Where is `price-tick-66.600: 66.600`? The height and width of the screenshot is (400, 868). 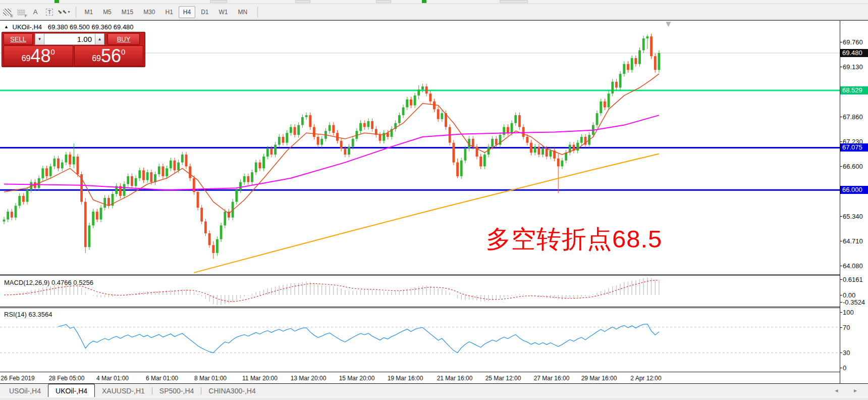 price-tick-66.600: 66.600 is located at coordinates (853, 167).